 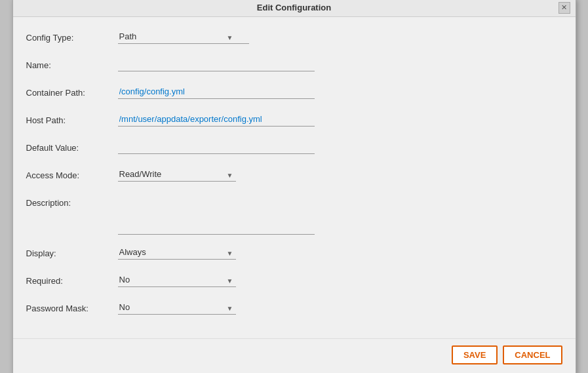 I want to click on password-mask-row: Password Mask: No Yes ▼, so click(x=291, y=310).